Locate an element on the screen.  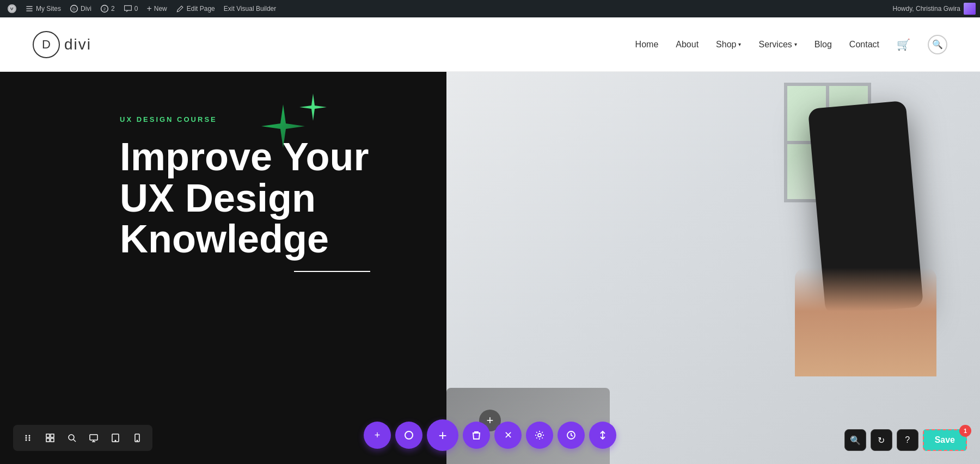
sync-button: ↻ is located at coordinates (881, 440).